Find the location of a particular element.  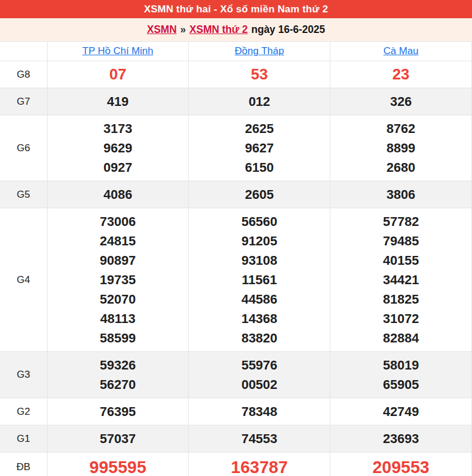

province-link-3: Cà Mau is located at coordinates (401, 51).